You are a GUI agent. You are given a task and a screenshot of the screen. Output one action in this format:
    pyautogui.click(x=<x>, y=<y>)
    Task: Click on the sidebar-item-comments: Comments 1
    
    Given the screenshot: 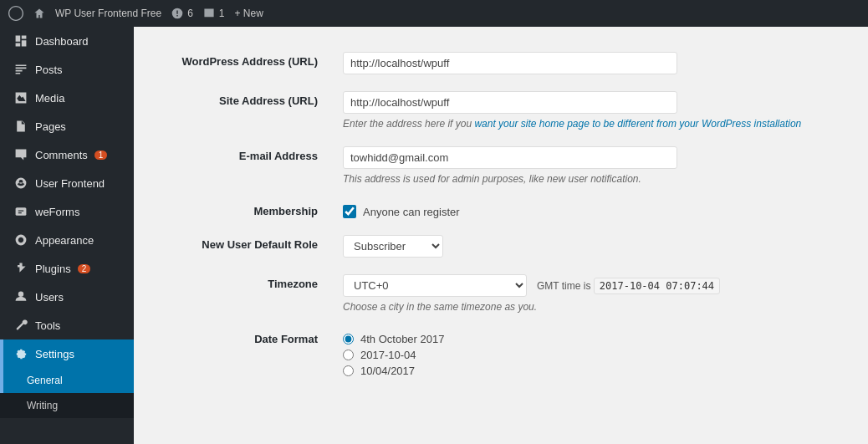 What is the action you would take?
    pyautogui.click(x=67, y=155)
    